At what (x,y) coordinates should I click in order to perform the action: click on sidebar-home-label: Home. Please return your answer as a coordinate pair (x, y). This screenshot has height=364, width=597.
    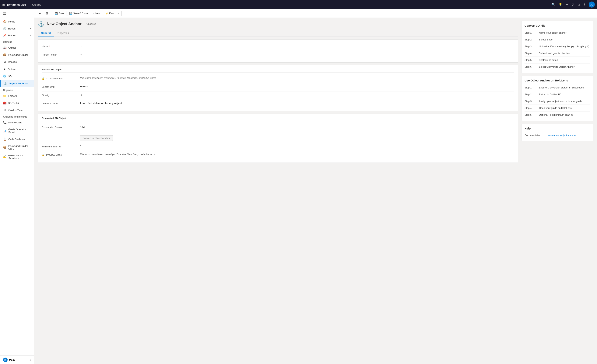
    Looking at the image, I should click on (12, 22).